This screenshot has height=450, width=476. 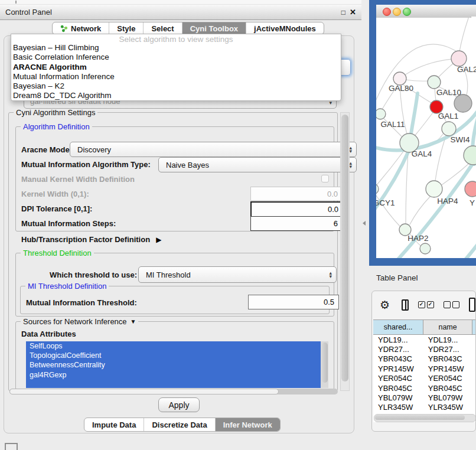 I want to click on tab-style: Style, so click(x=126, y=28).